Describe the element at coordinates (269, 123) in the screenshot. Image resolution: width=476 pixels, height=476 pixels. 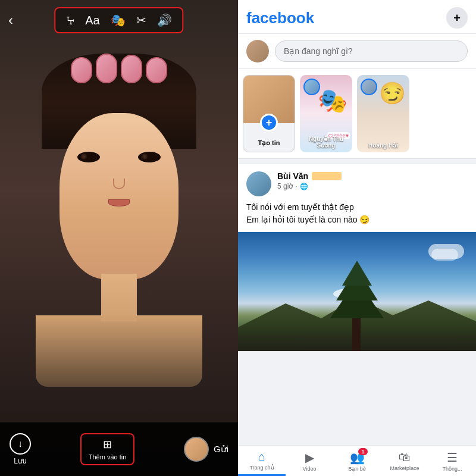
I see `create-story-plus-icon: +` at that location.